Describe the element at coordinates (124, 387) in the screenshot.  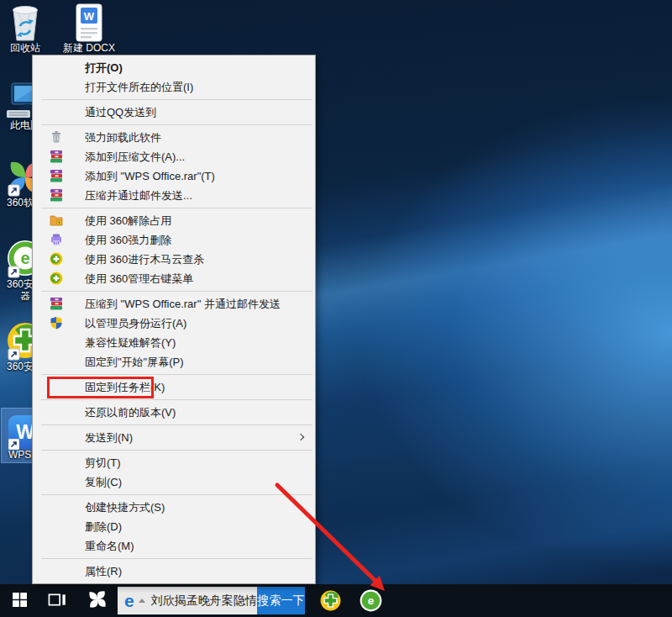
I see `menu-item-label: 固定到任务栏(K)` at that location.